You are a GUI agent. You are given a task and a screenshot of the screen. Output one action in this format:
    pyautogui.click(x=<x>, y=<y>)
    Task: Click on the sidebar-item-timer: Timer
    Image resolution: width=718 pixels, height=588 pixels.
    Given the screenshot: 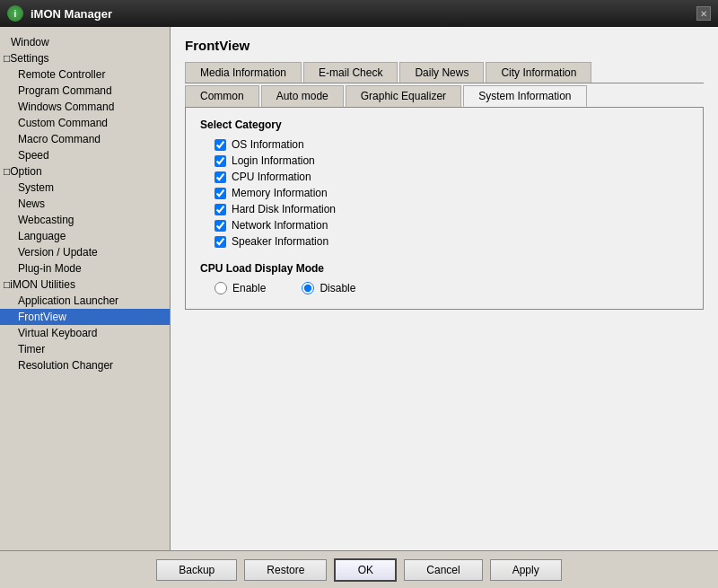 What is the action you would take?
    pyautogui.click(x=84, y=349)
    